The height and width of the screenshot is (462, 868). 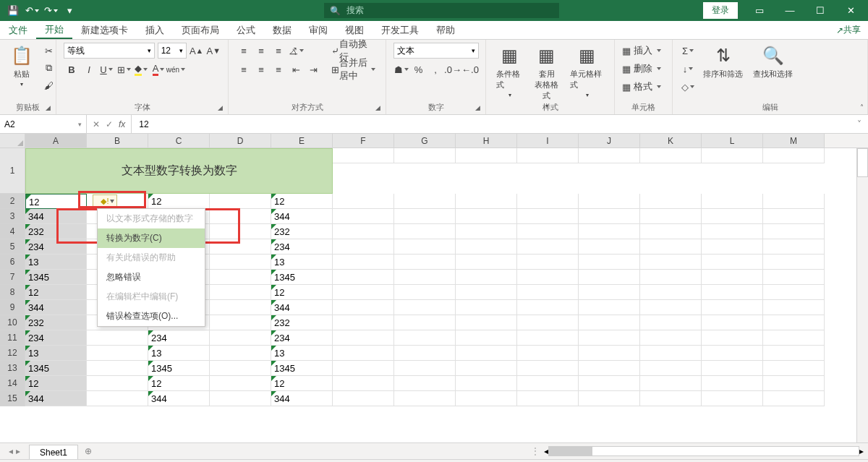 I want to click on col-header-J: J, so click(x=609, y=140).